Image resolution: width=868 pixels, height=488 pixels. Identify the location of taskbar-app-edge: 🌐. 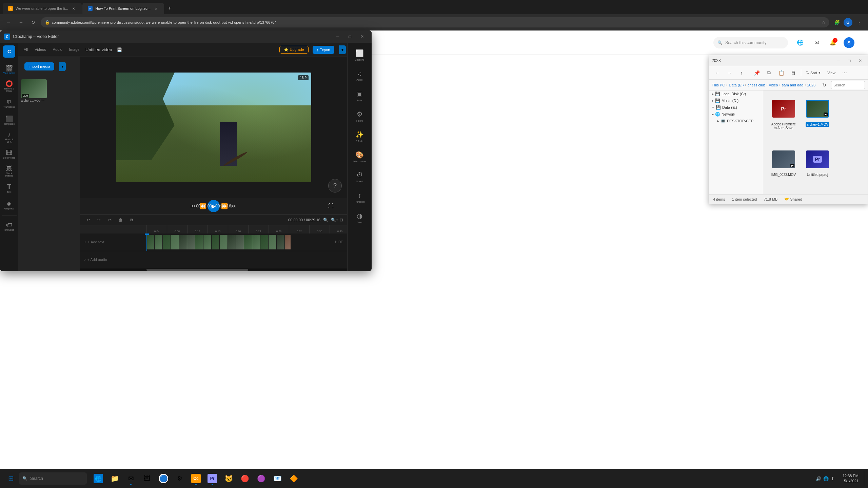
(98, 479).